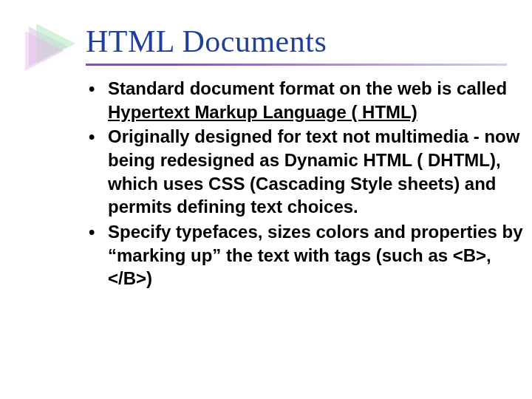  What do you see at coordinates (307, 89) in the screenshot?
I see `bullet-text: Standard document format on the web is c…` at bounding box center [307, 89].